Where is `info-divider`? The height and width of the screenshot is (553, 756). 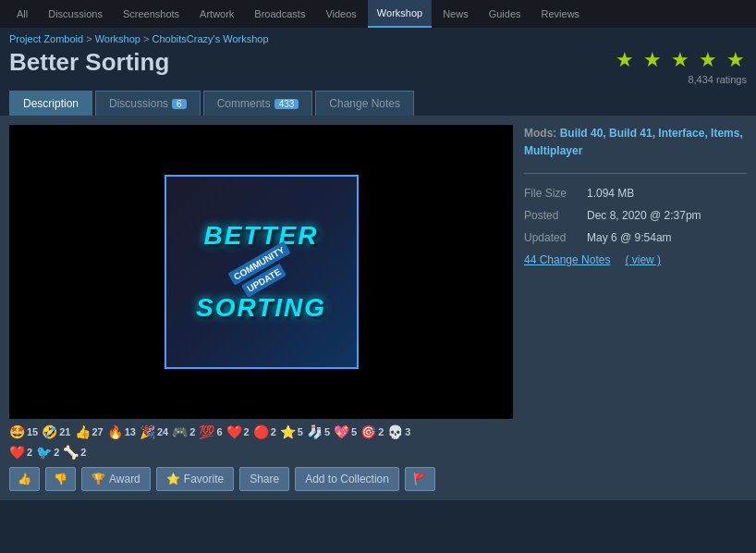 info-divider is located at coordinates (636, 174).